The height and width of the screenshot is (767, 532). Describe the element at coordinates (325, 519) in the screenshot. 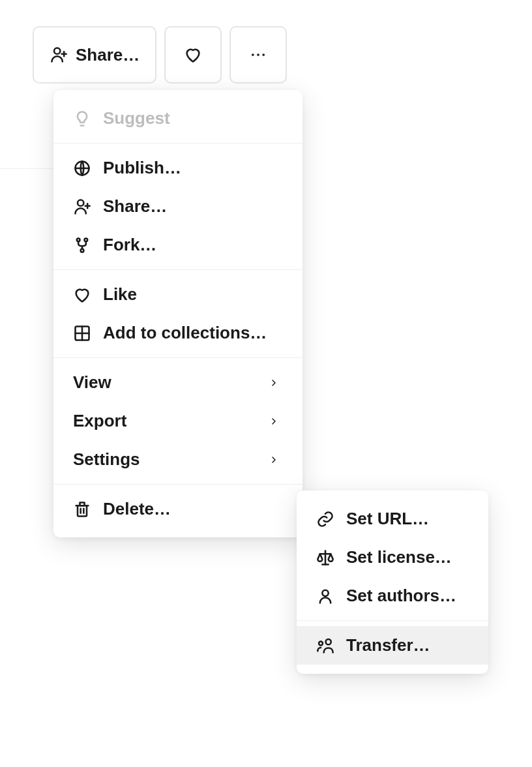

I see `link-icon` at that location.